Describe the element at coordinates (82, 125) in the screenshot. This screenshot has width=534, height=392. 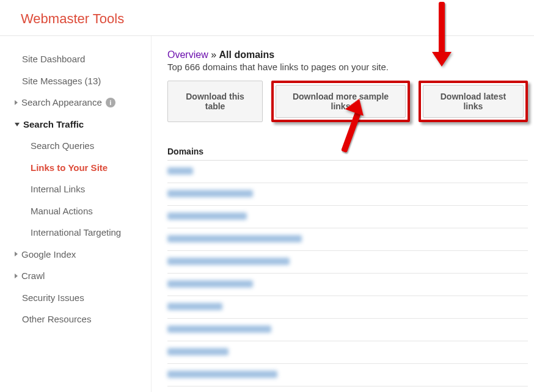
I see `sidebar-section-search-traffic: Search Traffic` at that location.